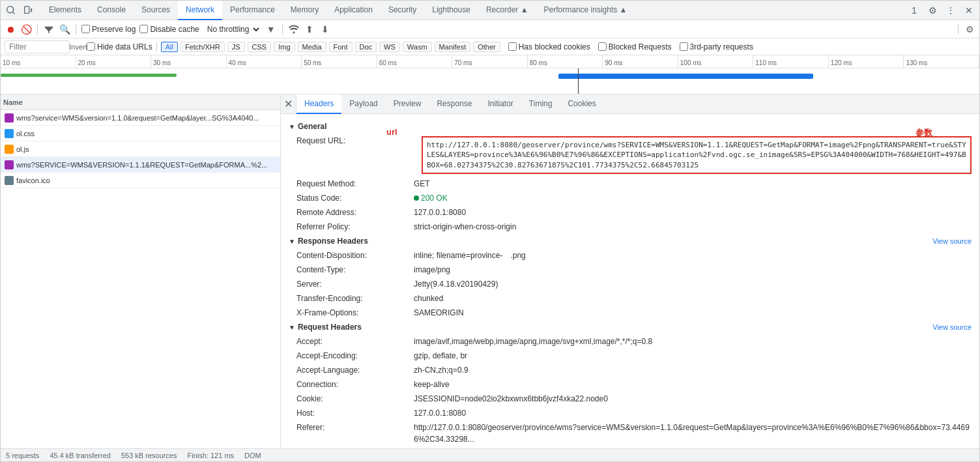  I want to click on tab-payload: Payload, so click(364, 104).